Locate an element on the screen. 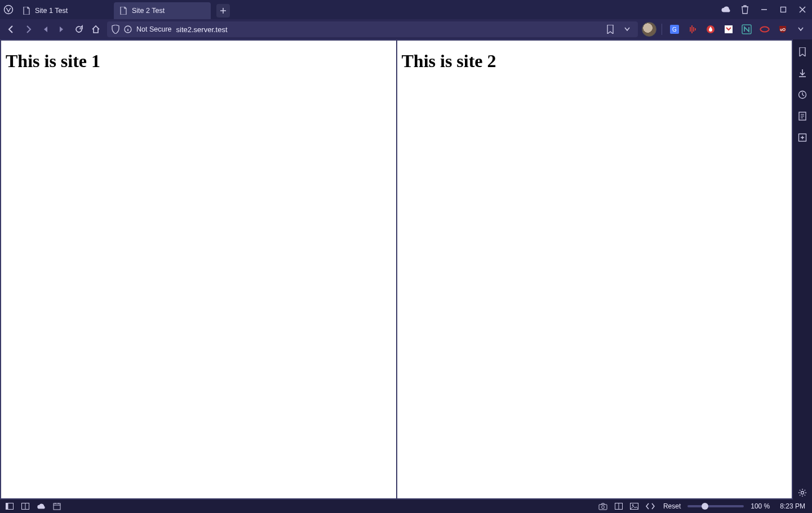  reload-icon is located at coordinates (79, 29).